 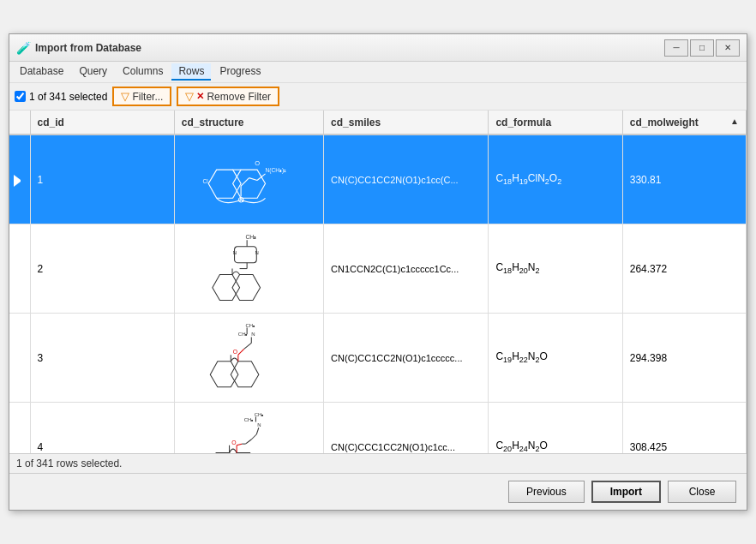 What do you see at coordinates (69, 97) in the screenshot?
I see `selection-count: 1 of 341 selected` at bounding box center [69, 97].